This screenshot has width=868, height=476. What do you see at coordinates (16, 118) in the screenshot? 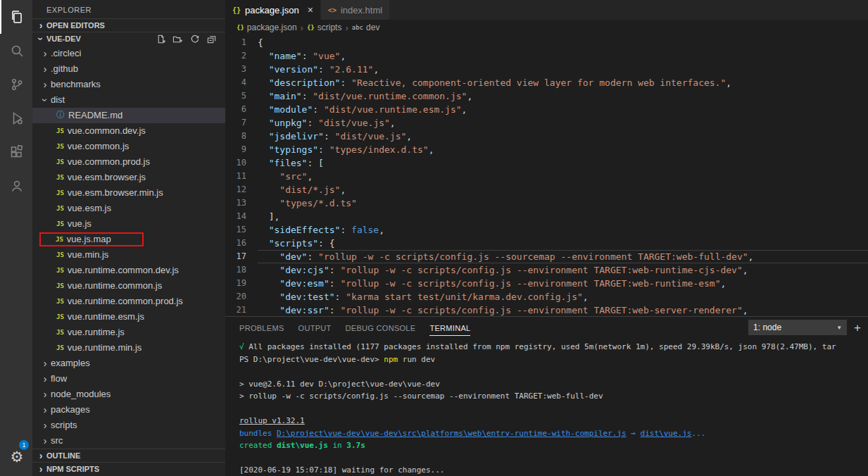
I see `run-and-debug-icon` at bounding box center [16, 118].